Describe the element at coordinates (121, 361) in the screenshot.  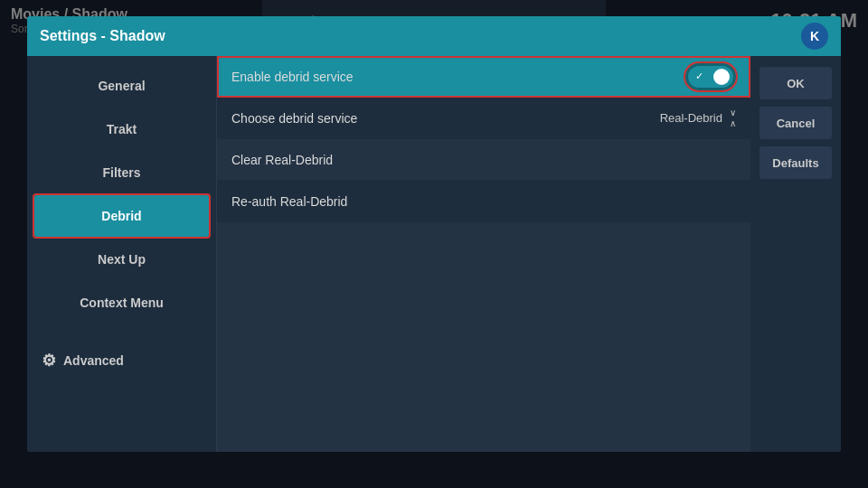
I see `advanced-section: ⚙ Advanced` at that location.